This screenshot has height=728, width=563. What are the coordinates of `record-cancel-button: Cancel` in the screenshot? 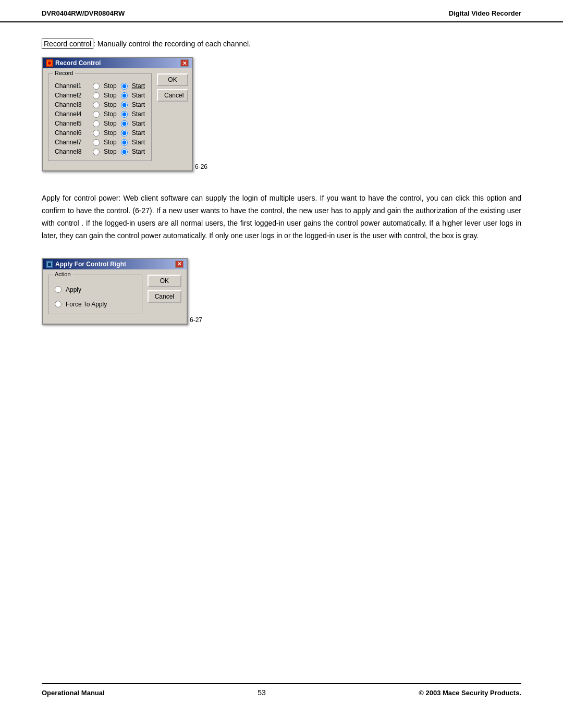 It's located at (173, 95).